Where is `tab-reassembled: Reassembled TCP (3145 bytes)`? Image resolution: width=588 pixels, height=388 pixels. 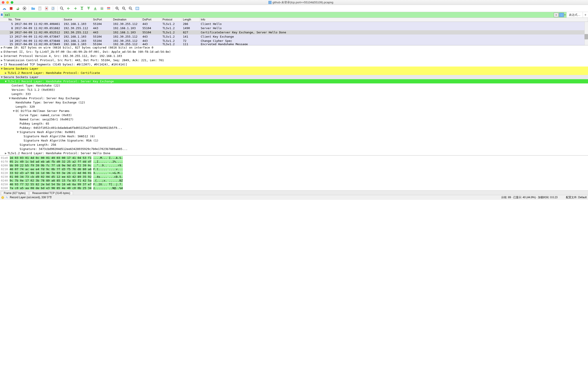 tab-reassembled: Reassembled TCP (3145 bytes) is located at coordinates (51, 193).